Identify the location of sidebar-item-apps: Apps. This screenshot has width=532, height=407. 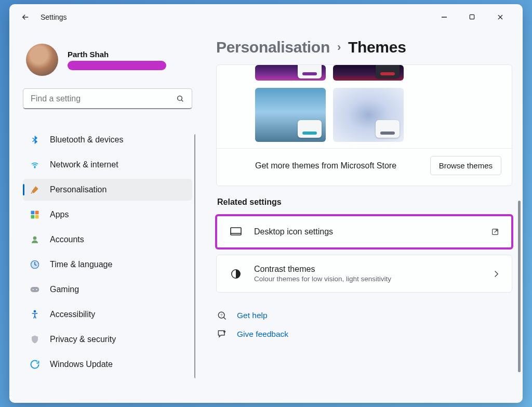
(108, 215).